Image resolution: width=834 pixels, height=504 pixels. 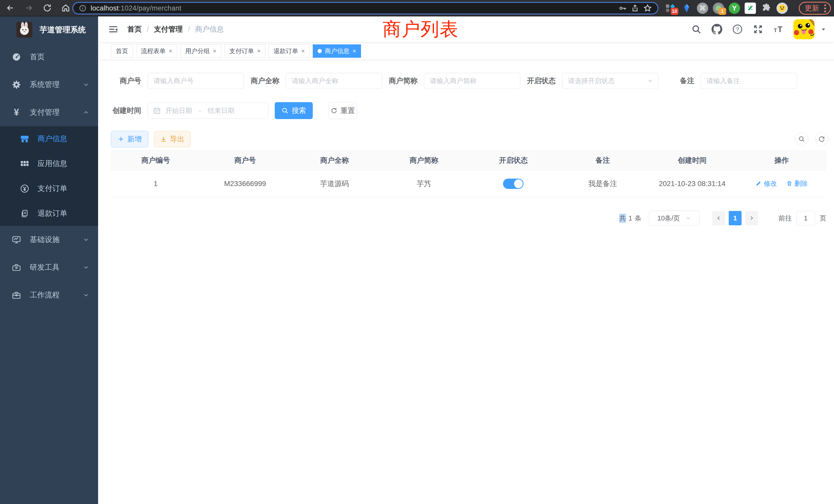 What do you see at coordinates (113, 29) in the screenshot?
I see `sidebar-toggle-icon` at bounding box center [113, 29].